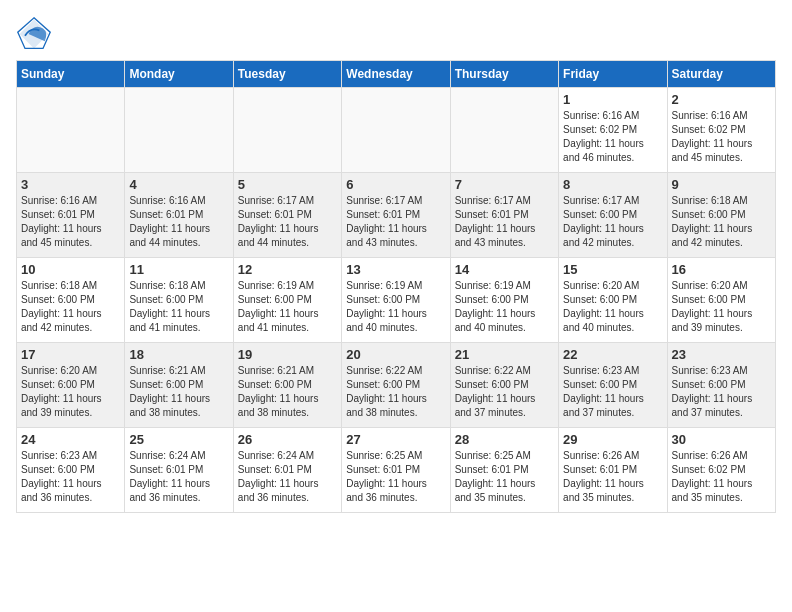 This screenshot has height=612, width=792. What do you see at coordinates (612, 222) in the screenshot?
I see `cell-info: Sunrise: 6:17 AM Sunset: 6:00 PM Dayligh…` at bounding box center [612, 222].